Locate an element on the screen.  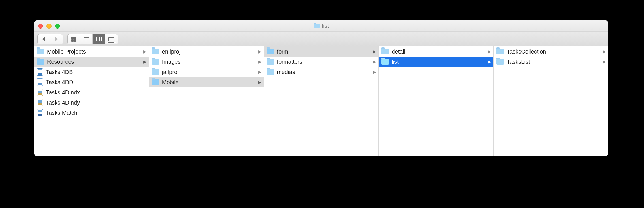
view-gallery-button is located at coordinates (111, 39).